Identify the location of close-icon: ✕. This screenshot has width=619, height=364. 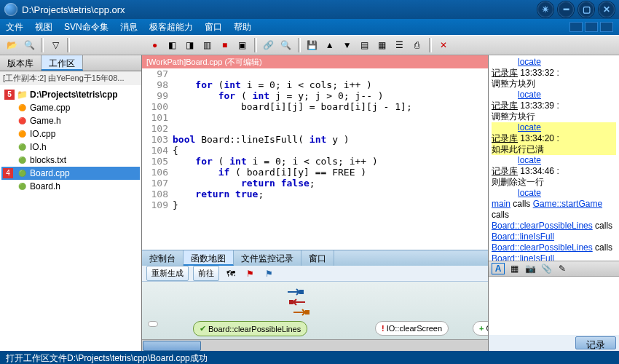
(443, 45).